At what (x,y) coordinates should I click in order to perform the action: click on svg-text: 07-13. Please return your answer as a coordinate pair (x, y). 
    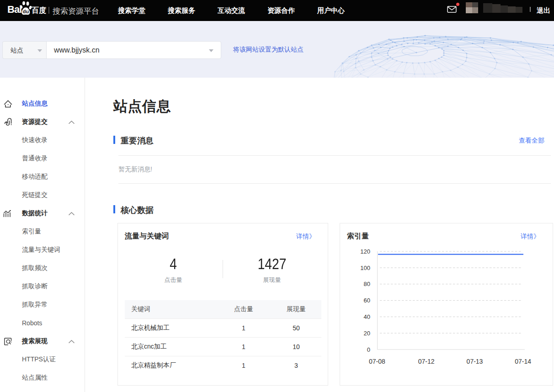
    Looking at the image, I should click on (475, 361).